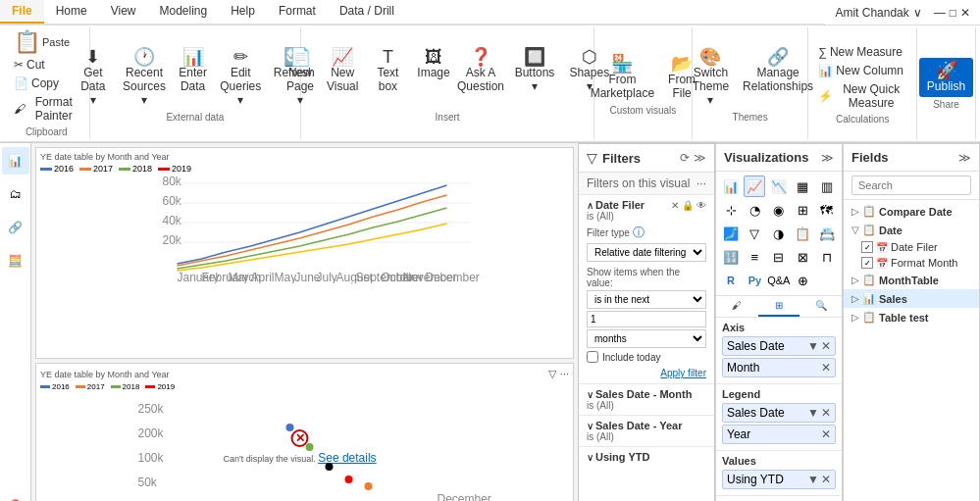 The width and height of the screenshot is (980, 501). I want to click on image-button: 🖼Image, so click(434, 64).